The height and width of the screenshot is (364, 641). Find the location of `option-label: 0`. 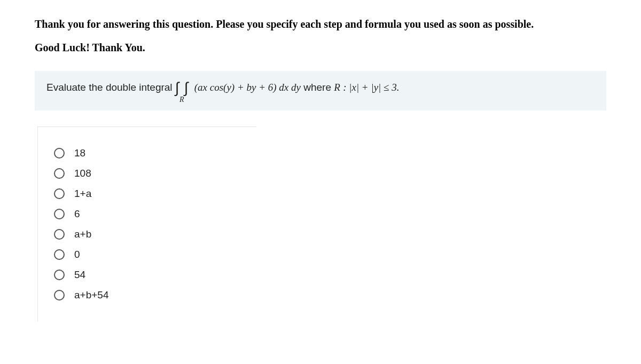

option-label: 0 is located at coordinates (77, 255).